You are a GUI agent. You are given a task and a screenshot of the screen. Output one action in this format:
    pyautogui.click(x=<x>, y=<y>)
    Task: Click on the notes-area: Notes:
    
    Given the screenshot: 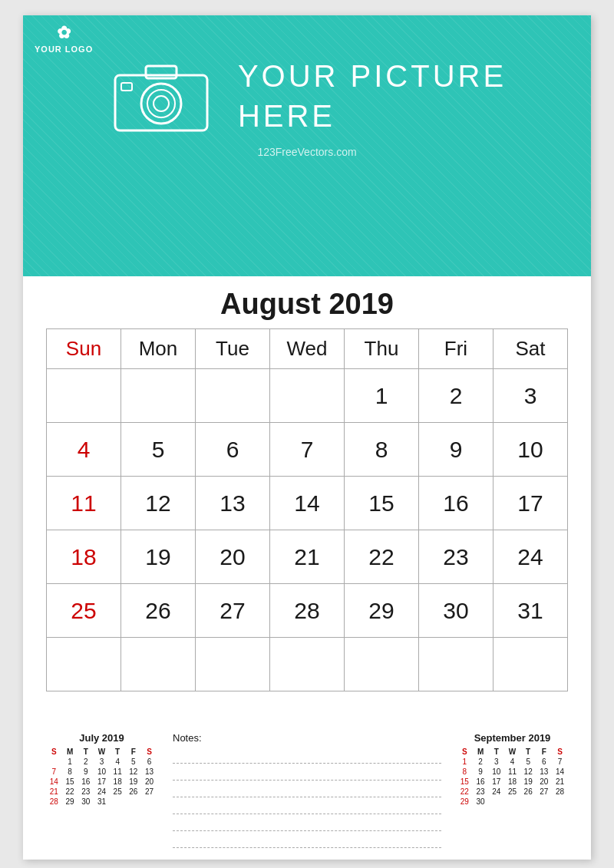 What is the action you would take?
    pyautogui.click(x=307, y=790)
    